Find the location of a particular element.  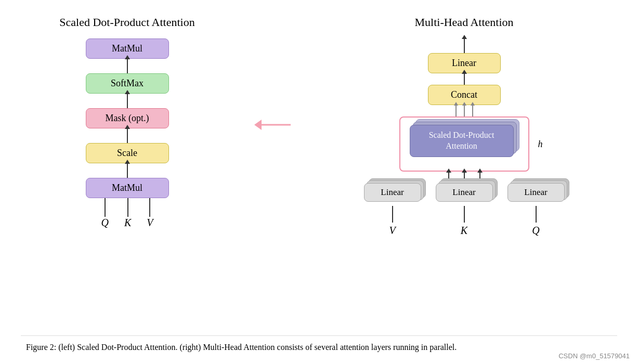

vkq-row: V K Q is located at coordinates (464, 222).